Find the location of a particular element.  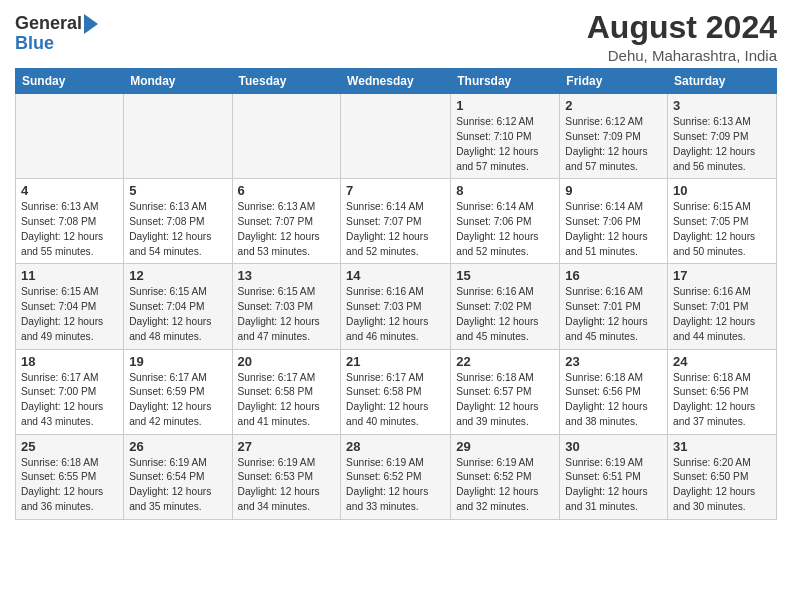

day-info: Sunrise: 6:16 AMSunset: 7:01 PMDaylight:… is located at coordinates (614, 314).